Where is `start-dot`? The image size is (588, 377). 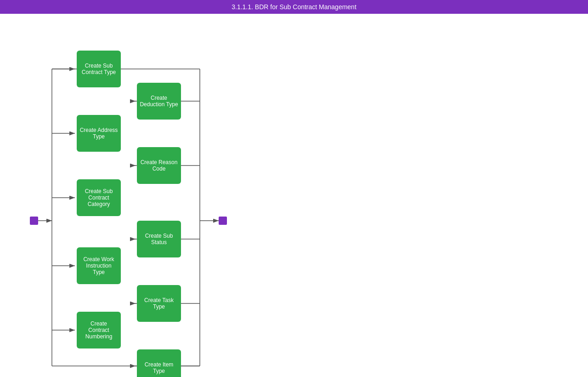 start-dot is located at coordinates (34, 221).